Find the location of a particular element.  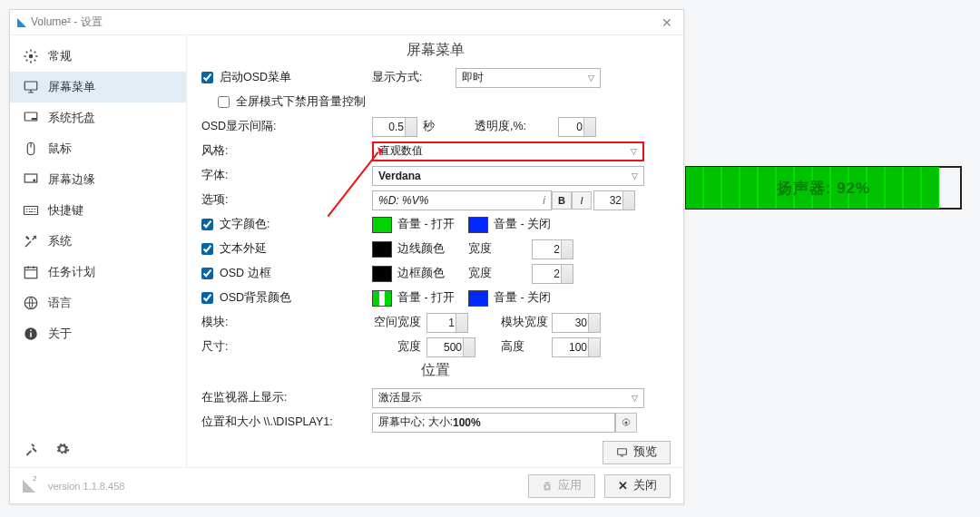

close-button: ✕ 关闭 is located at coordinates (637, 486).